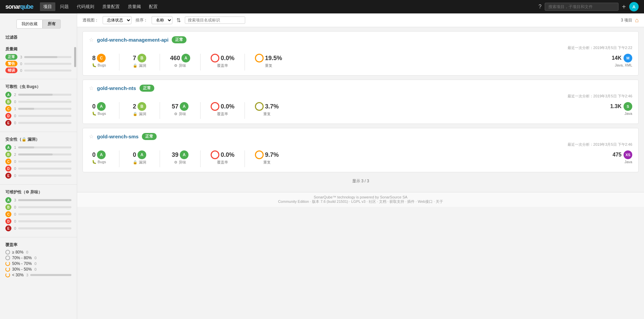 This screenshot has height=319, width=644. I want to click on footer-community: 社区, so click(372, 201).